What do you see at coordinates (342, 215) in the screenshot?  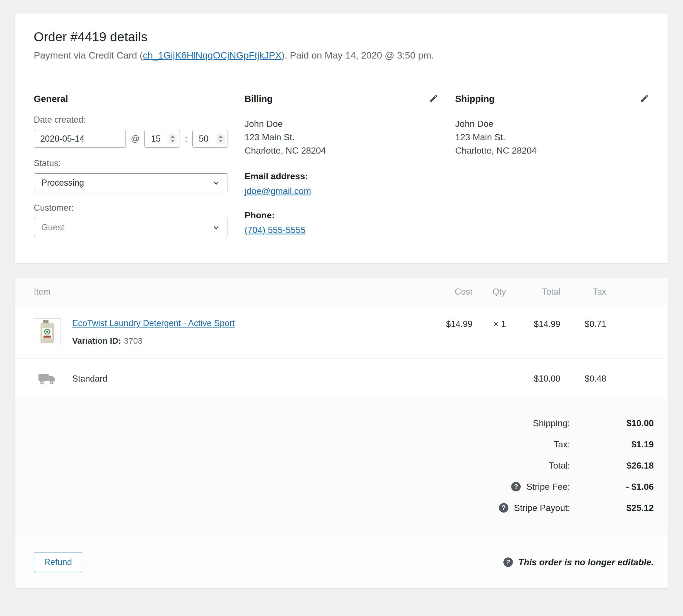 I see `phone-label: Phone:` at bounding box center [342, 215].